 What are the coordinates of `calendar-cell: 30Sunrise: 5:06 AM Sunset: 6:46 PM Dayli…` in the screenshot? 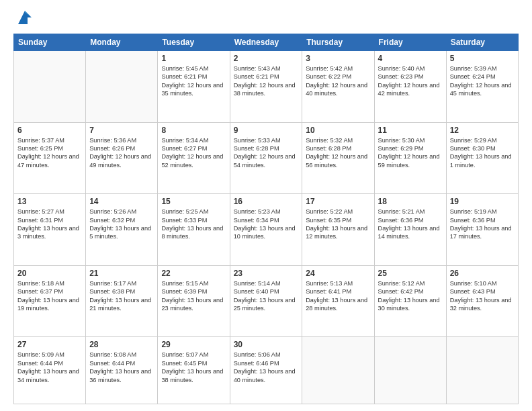 It's located at (266, 371).